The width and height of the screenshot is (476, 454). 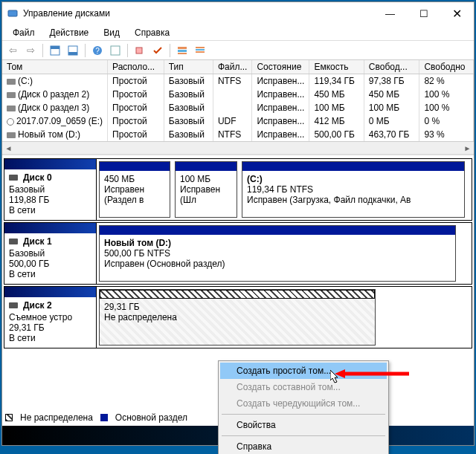 What do you see at coordinates (238, 51) in the screenshot?
I see `toolbar: ⇦ ⇨ ?` at bounding box center [238, 51].